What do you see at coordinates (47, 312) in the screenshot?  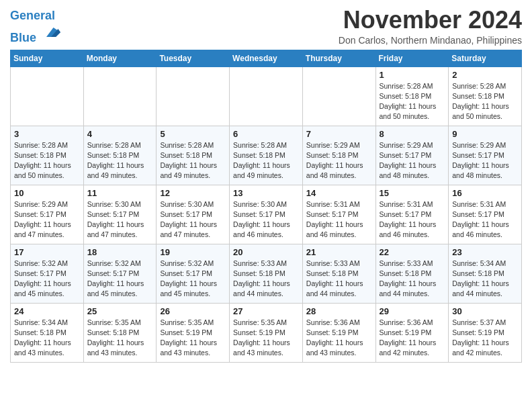 I see `day-number: 24` at bounding box center [47, 312].